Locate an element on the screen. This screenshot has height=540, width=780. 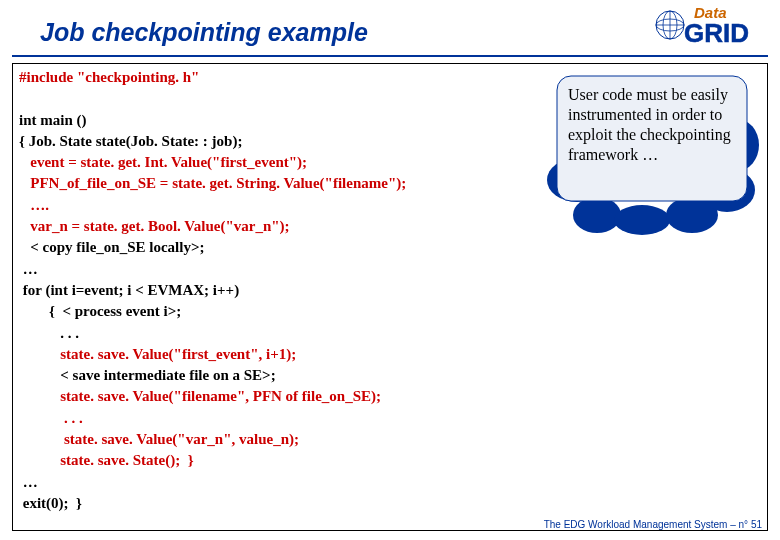
slide-footer: The EDG Workload Management System – n° … is located at coordinates (653, 524).